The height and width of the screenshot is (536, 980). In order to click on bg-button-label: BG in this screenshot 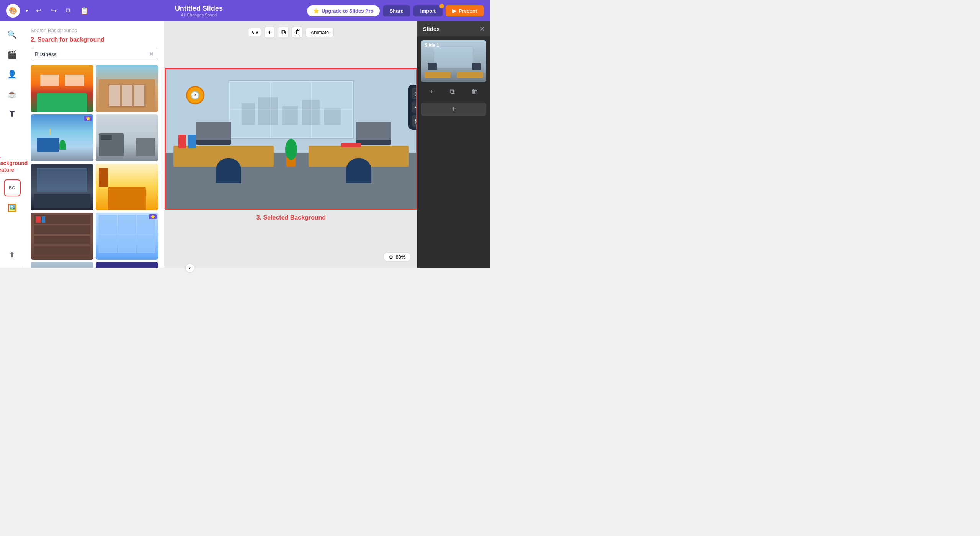, I will do `click(12, 188)`.